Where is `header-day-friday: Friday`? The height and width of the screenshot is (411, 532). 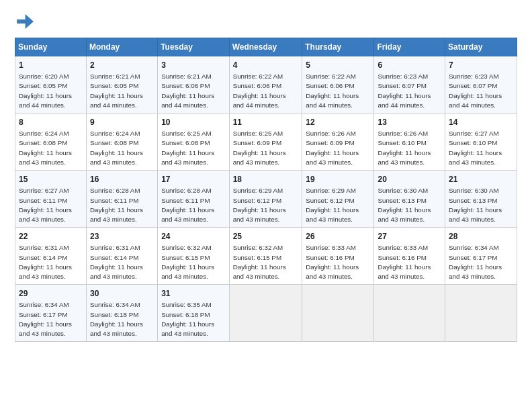
header-day-friday: Friday is located at coordinates (410, 47).